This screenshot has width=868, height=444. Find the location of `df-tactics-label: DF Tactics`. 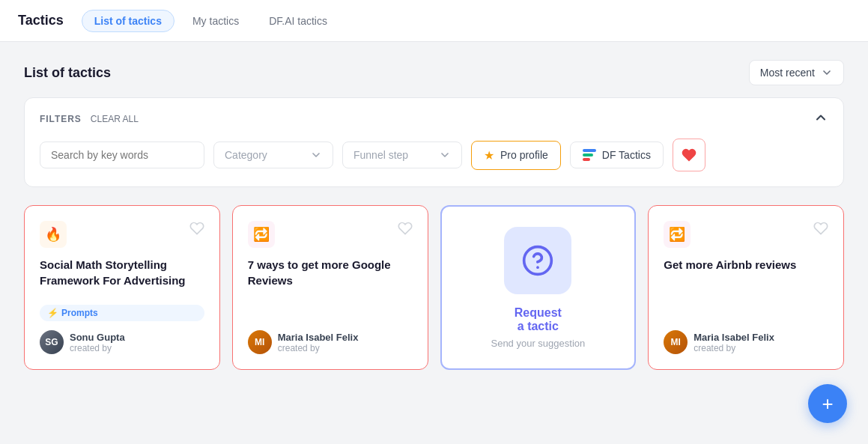

df-tactics-label: DF Tactics is located at coordinates (626, 155).